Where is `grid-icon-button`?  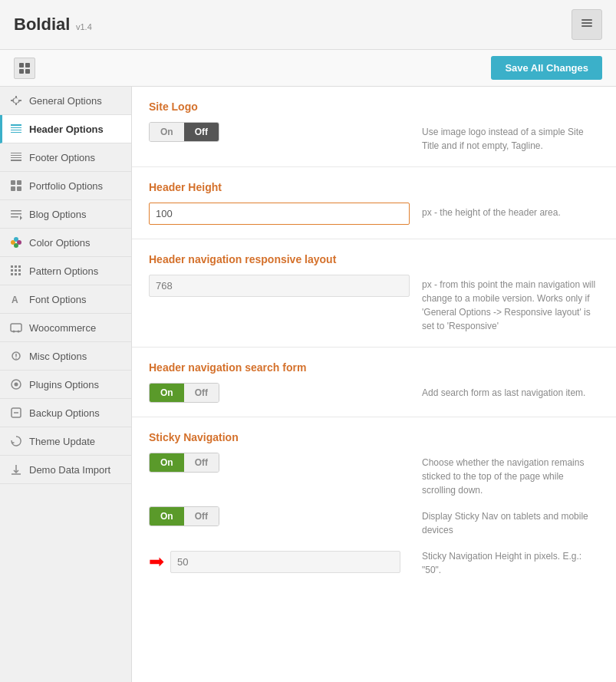
grid-icon-button is located at coordinates (25, 68).